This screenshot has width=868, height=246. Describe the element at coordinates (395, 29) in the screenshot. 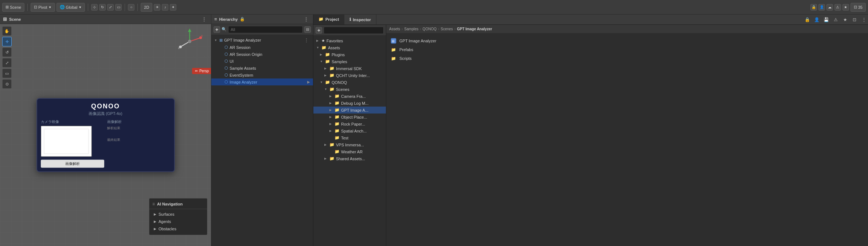

I see `breadcrumb-assets: Assets` at that location.